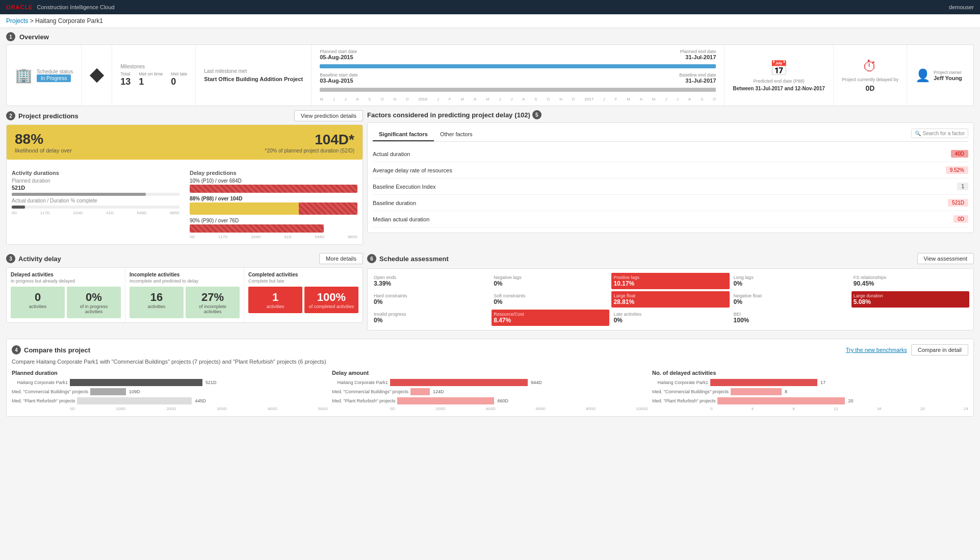 The image size is (980, 560). I want to click on header-left: ORACLE Construction Intelligence Cloud, so click(60, 7).